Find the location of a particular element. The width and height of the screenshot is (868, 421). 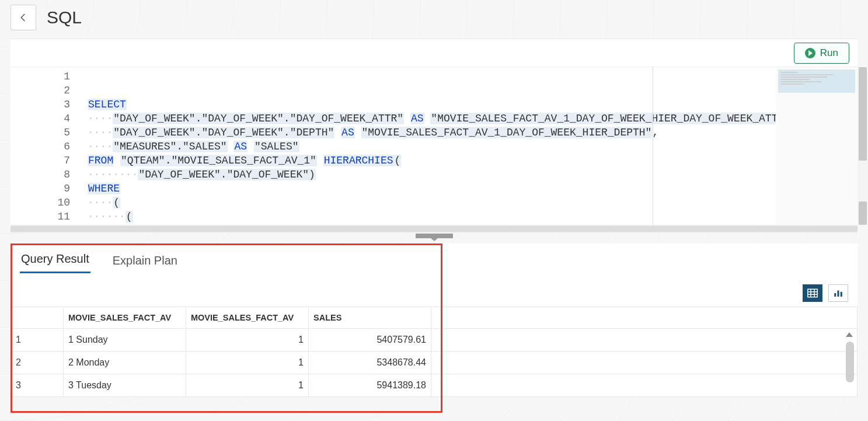

code-line: WHERE is located at coordinates (432, 189).